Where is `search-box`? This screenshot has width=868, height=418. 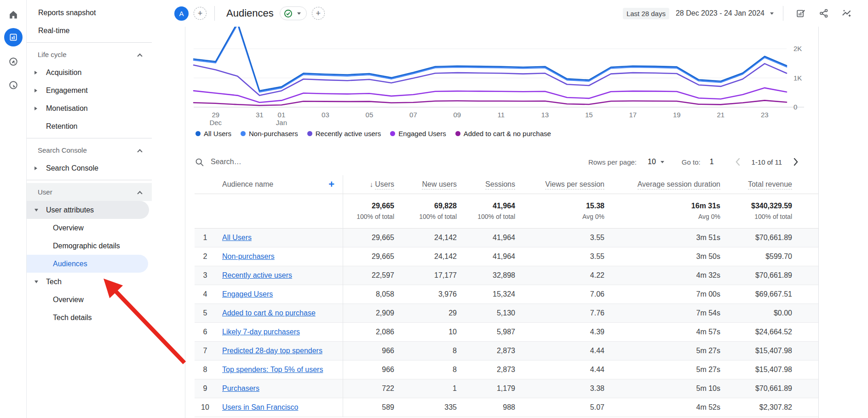
search-box is located at coordinates (391, 162).